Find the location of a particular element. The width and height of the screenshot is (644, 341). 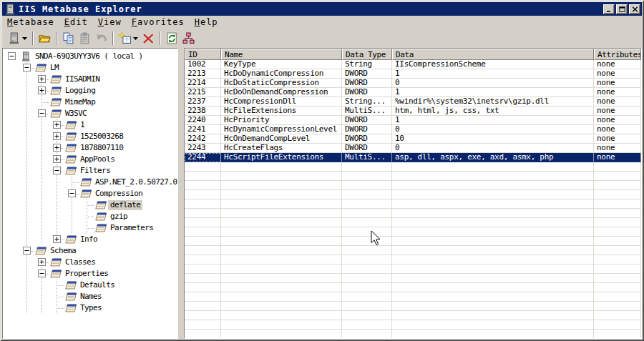

column-header-attributes: Attributes is located at coordinates (618, 54).